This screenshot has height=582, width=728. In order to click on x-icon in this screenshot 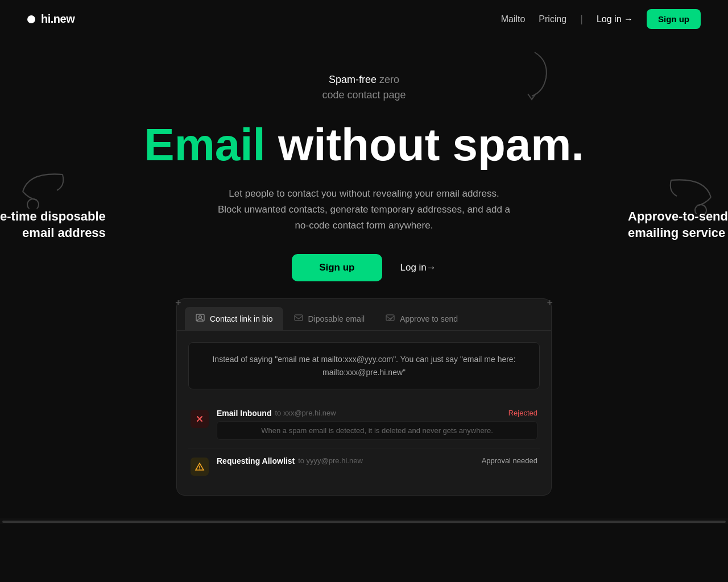, I will do `click(200, 419)`.